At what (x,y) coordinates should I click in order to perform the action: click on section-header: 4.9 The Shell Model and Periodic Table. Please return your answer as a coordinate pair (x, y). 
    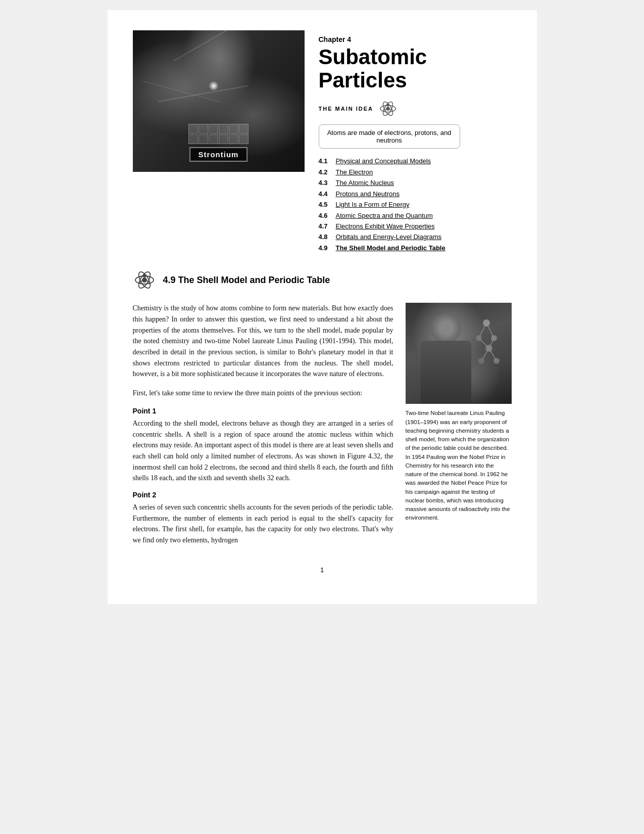
    Looking at the image, I should click on (322, 280).